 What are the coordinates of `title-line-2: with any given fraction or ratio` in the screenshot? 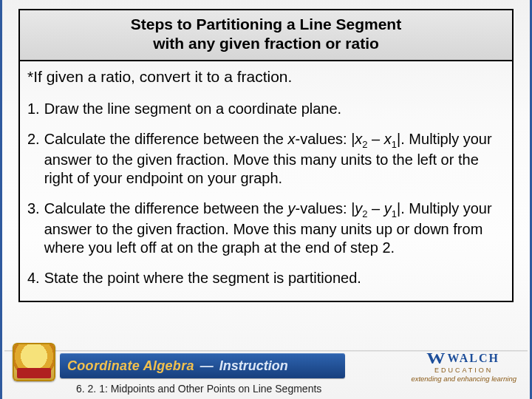 It's located at (266, 44).